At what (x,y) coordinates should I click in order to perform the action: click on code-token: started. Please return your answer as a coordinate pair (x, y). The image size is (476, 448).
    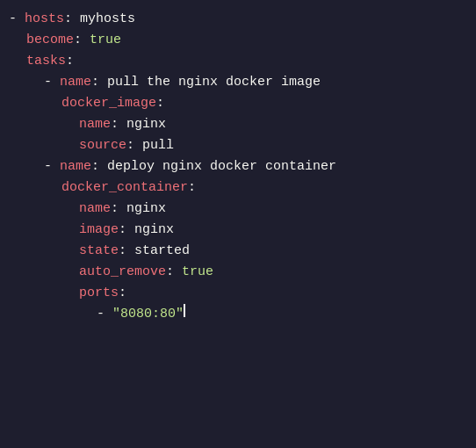
    Looking at the image, I should click on (162, 251).